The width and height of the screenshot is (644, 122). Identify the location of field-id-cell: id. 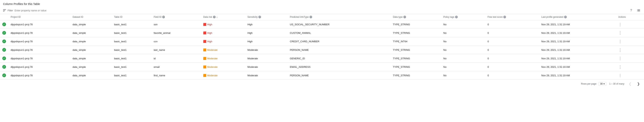
(176, 58).